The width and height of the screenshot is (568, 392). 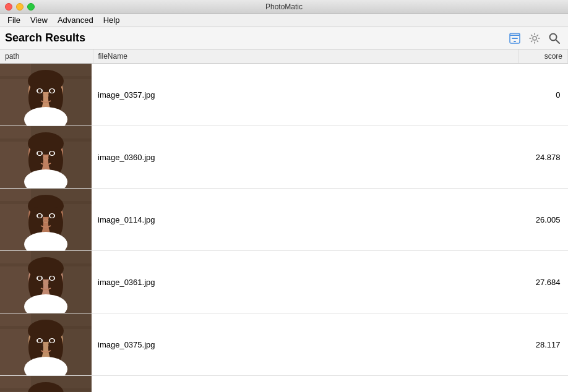 What do you see at coordinates (284, 385) in the screenshot?
I see `table-row: image_0376.jpg` at bounding box center [284, 385].